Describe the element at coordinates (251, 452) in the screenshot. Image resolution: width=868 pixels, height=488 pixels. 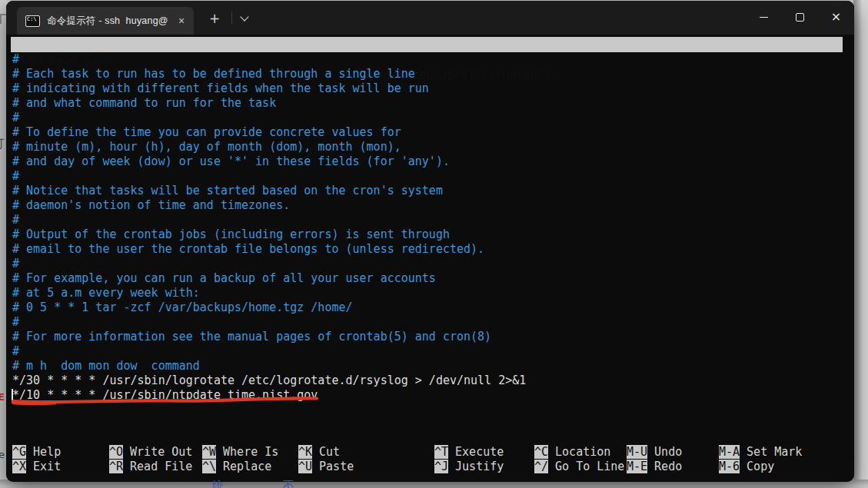
I see `shortcut-label: Where Is` at that location.